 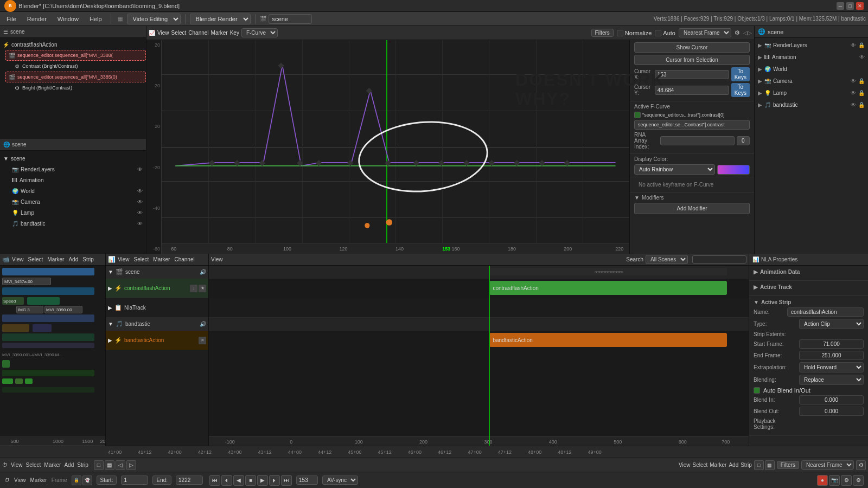 What do you see at coordinates (853, 93) in the screenshot?
I see `eye-lamp: 👁` at bounding box center [853, 93].